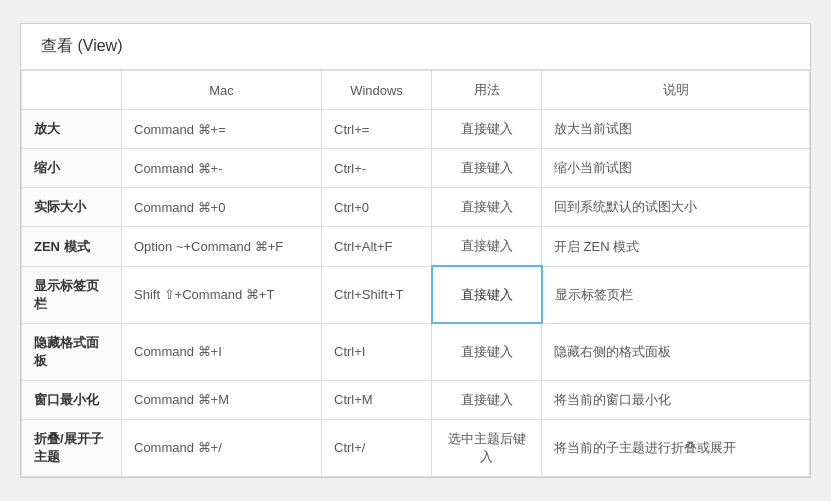  Describe the element at coordinates (676, 247) in the screenshot. I see `shortcut-desc: 开启 ZEN 模式` at that location.